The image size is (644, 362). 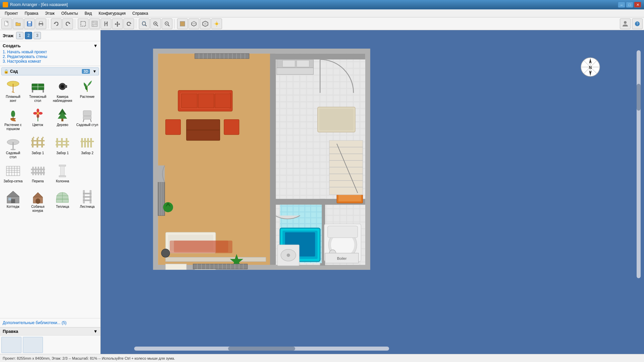 What do you see at coordinates (129, 24) in the screenshot?
I see `rotate-btn` at bounding box center [129, 24].